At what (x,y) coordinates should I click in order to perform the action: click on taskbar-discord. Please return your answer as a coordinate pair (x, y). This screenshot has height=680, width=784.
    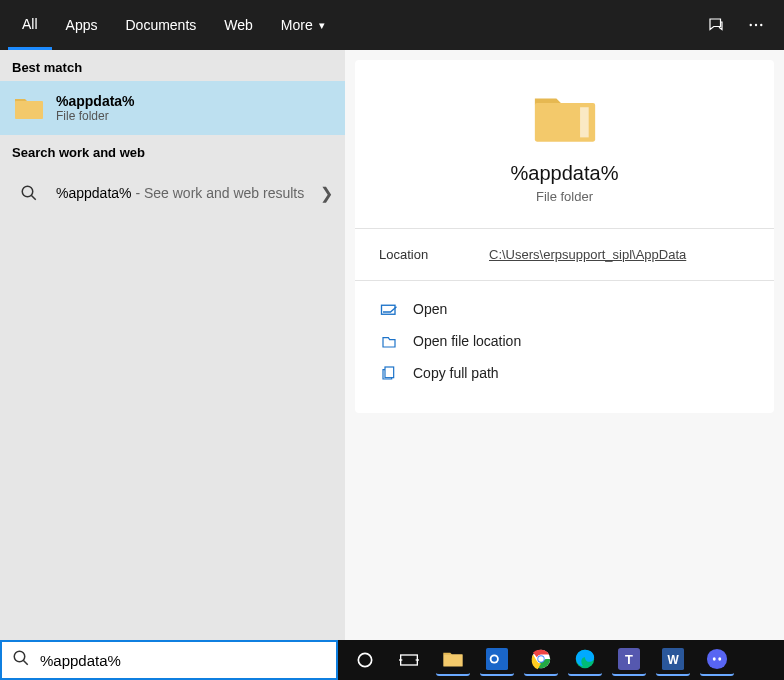
    Looking at the image, I should click on (717, 660).